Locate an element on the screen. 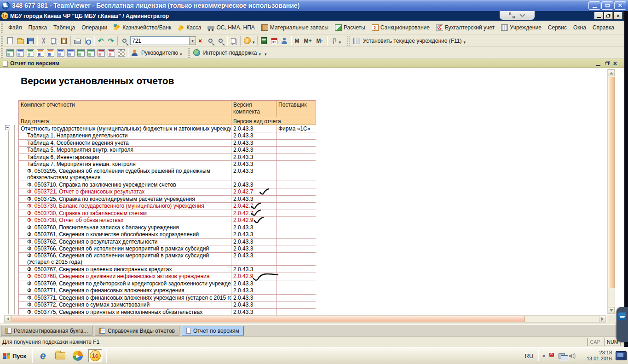  search-icon is located at coordinates (124, 41).